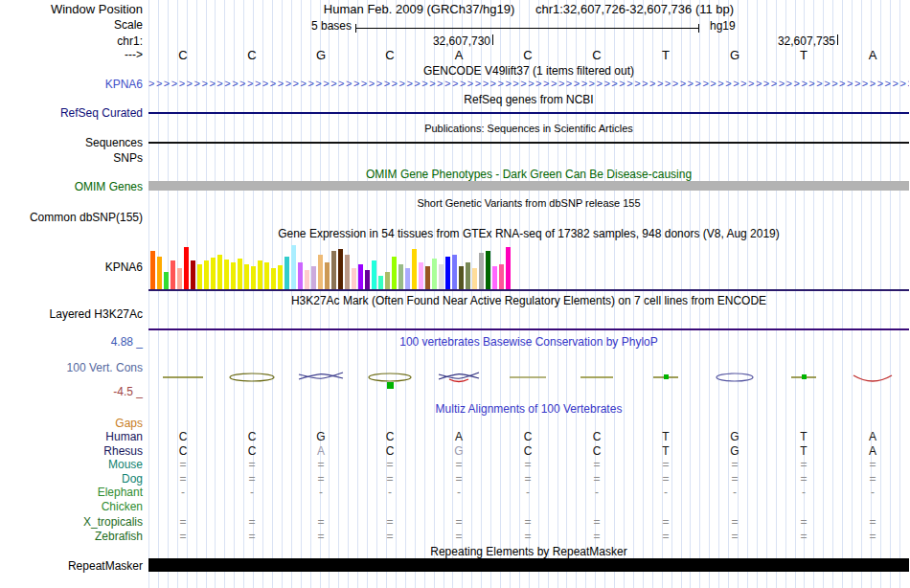  Describe the element at coordinates (529, 71) in the screenshot. I see `track-title-gencode: GENCODE V49lift37 (1 items filtered out)` at that location.